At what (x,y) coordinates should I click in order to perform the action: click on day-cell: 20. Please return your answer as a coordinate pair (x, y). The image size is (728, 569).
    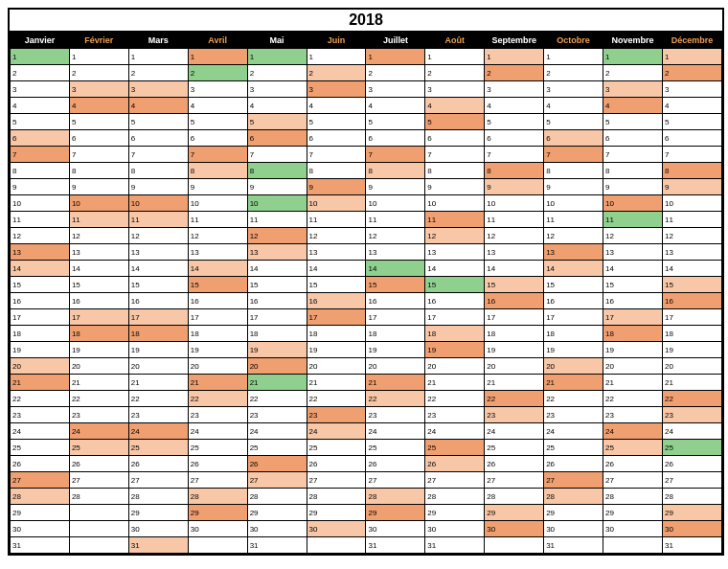
    Looking at the image, I should click on (217, 366).